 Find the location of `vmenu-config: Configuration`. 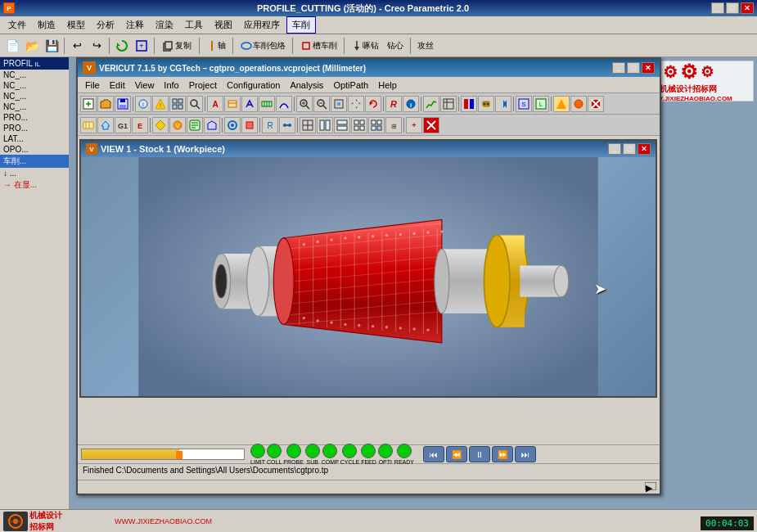

vmenu-config: Configuration is located at coordinates (254, 85).